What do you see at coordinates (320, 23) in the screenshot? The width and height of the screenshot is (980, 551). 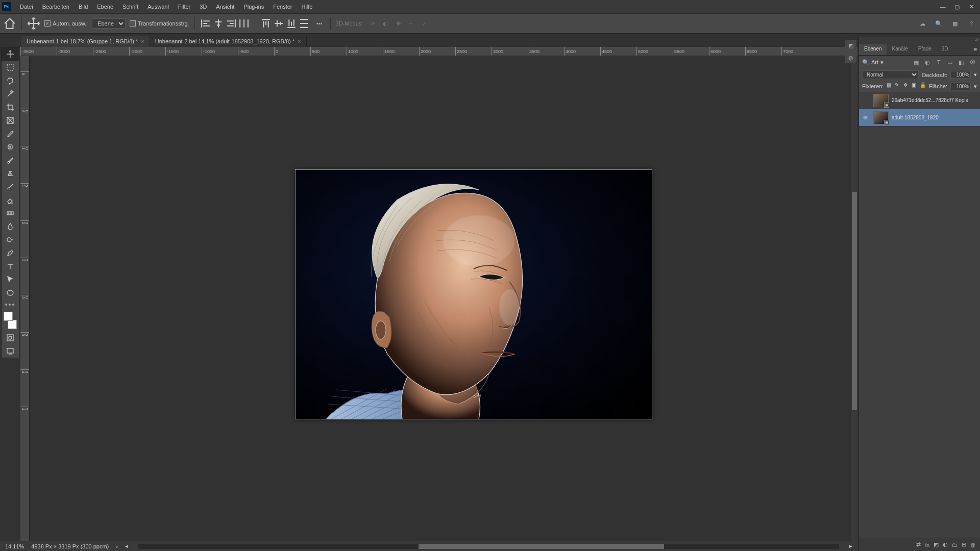 I see `more-options-icon: •••` at bounding box center [320, 23].